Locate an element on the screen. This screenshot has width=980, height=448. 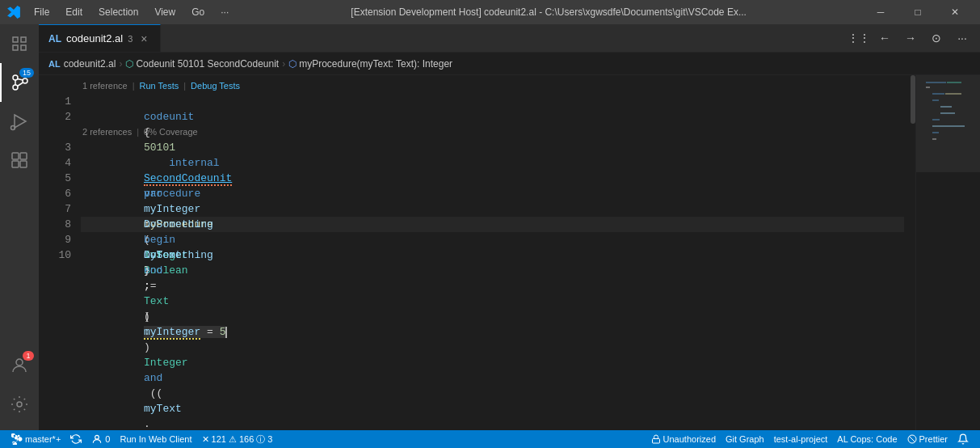
errors-count: 121 is located at coordinates (219, 439).